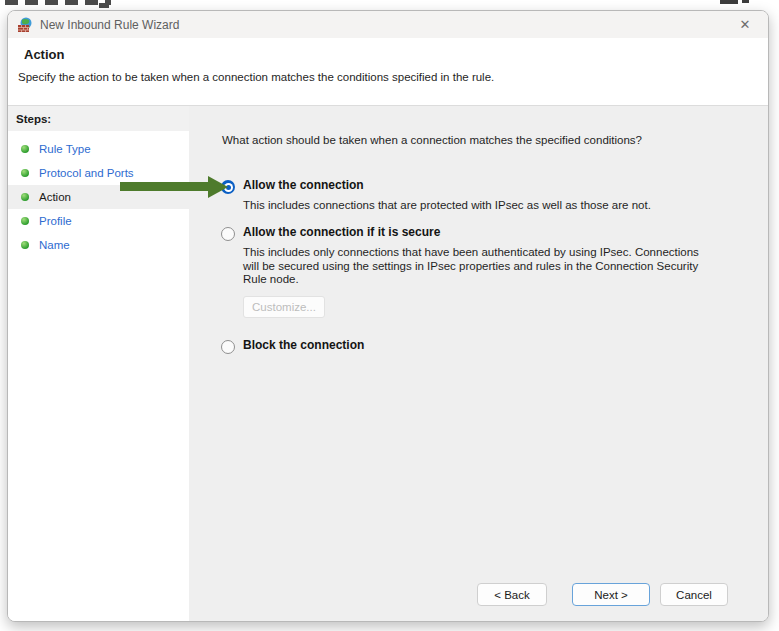 This screenshot has height=631, width=779. Describe the element at coordinates (98, 245) in the screenshot. I see `sidebar-item-name: Name` at that location.